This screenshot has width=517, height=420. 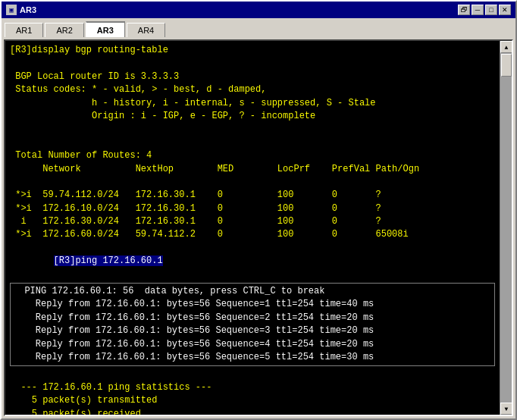 I want to click on app-icon: ▣, so click(x=11, y=10).